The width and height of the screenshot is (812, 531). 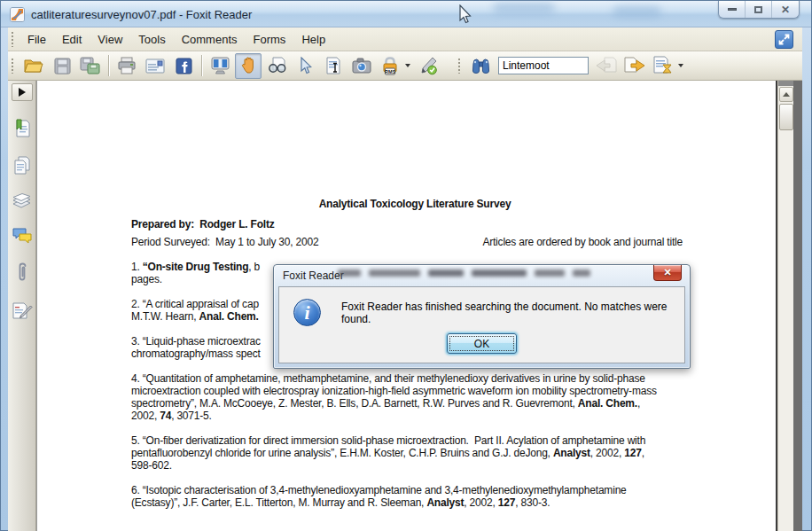 I want to click on expand-triangle-icon, so click(x=22, y=92).